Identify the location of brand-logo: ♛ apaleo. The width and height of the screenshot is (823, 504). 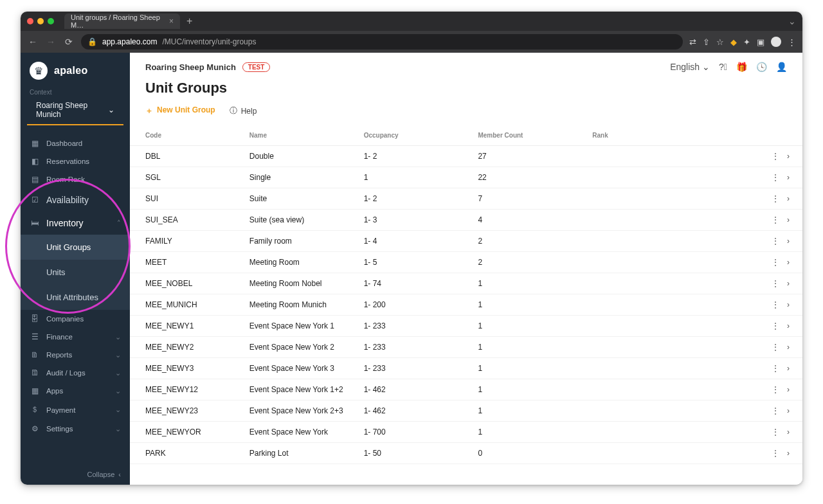
(75, 69).